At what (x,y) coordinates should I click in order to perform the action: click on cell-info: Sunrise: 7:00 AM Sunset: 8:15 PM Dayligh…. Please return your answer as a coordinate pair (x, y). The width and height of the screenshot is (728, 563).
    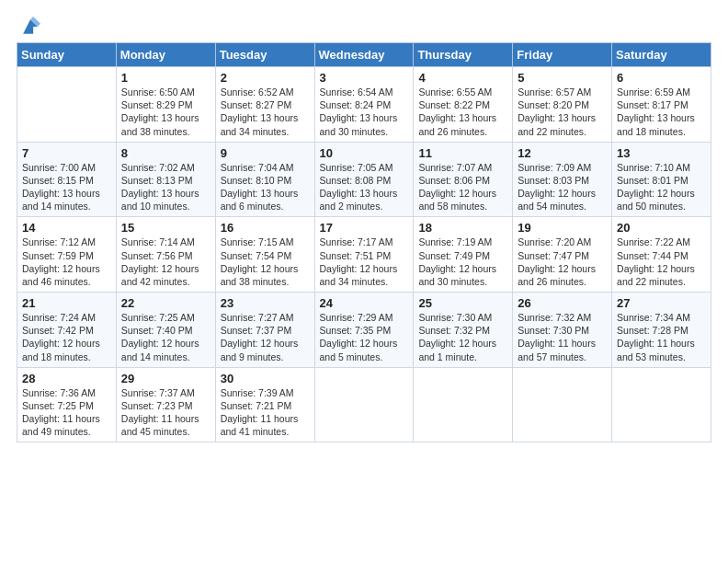
    Looking at the image, I should click on (66, 188).